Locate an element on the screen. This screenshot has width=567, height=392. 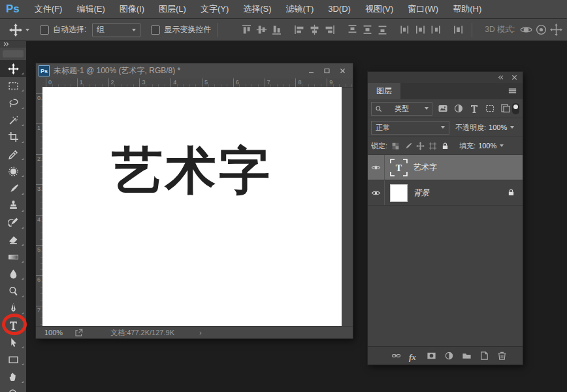
tool-history-brush is located at coordinates (13, 223).